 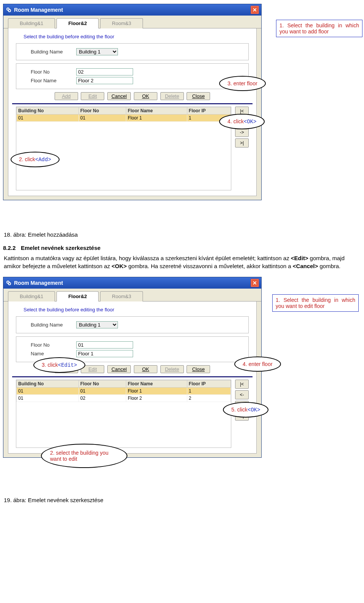 What do you see at coordinates (61, 248) in the screenshot?
I see `section-title: Emelet nevének szerkesztése` at bounding box center [61, 248].